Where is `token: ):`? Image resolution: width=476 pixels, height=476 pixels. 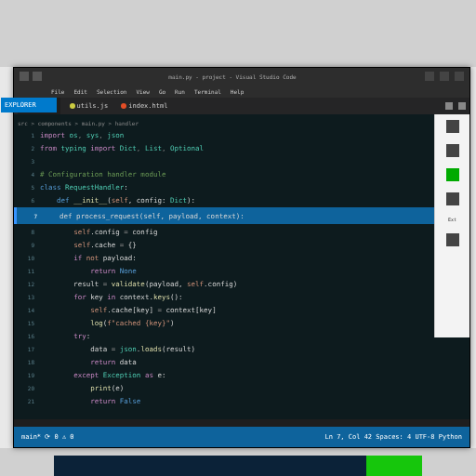
token: ): is located at coordinates (192, 201).